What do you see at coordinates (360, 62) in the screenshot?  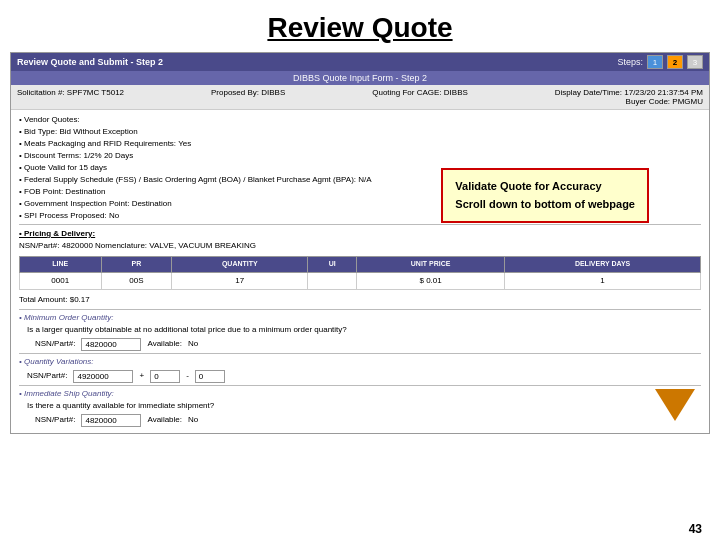 I see `top-bar: Review Quote and Submit - Step 2 Steps: …` at bounding box center [360, 62].